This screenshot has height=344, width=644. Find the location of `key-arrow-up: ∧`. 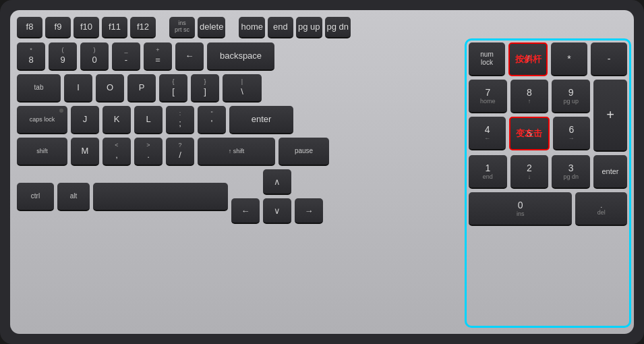

key-arrow-up: ∧ is located at coordinates (277, 182).